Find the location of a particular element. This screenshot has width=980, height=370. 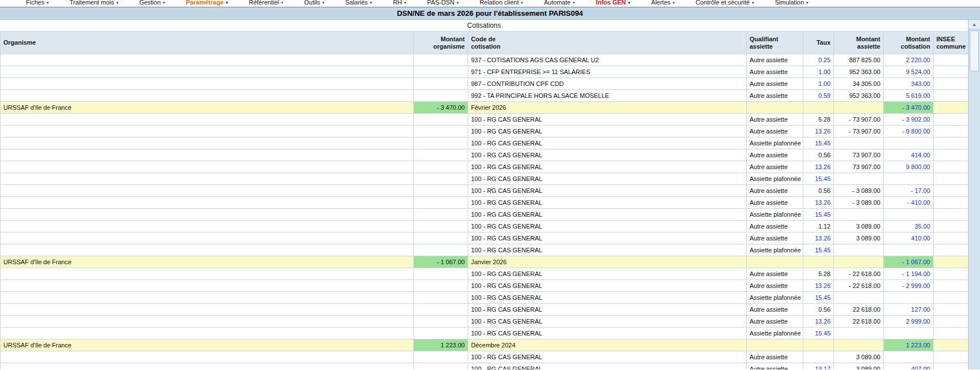

menu-item-traitement-mois: Traitement mois▾ is located at coordinates (94, 3).